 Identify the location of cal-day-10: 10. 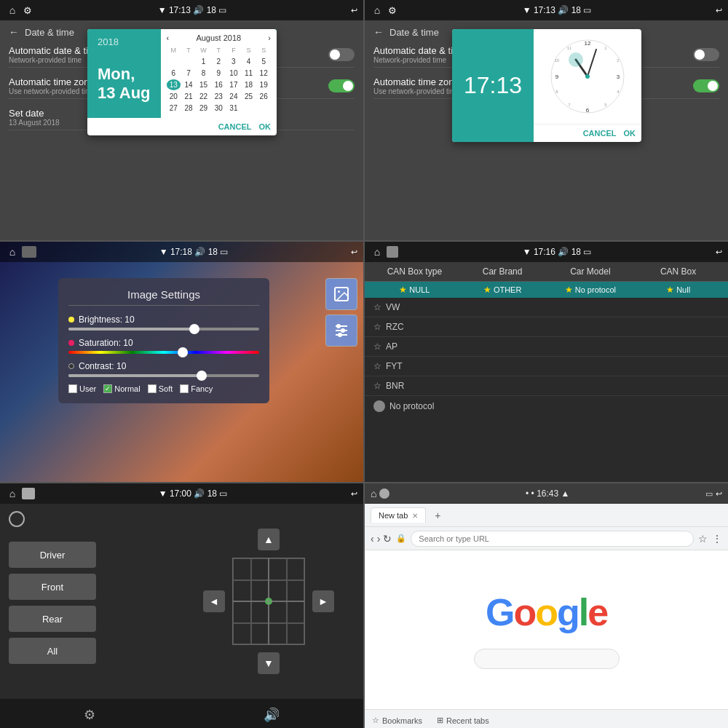
(234, 73).